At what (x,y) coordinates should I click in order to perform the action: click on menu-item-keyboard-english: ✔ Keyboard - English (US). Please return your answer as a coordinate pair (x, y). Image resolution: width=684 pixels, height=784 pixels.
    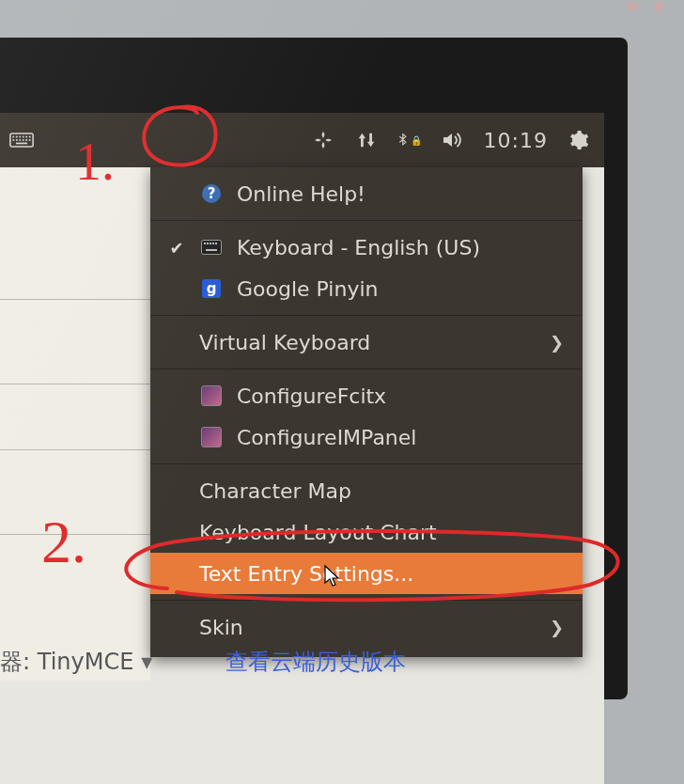
    Looking at the image, I should click on (366, 247).